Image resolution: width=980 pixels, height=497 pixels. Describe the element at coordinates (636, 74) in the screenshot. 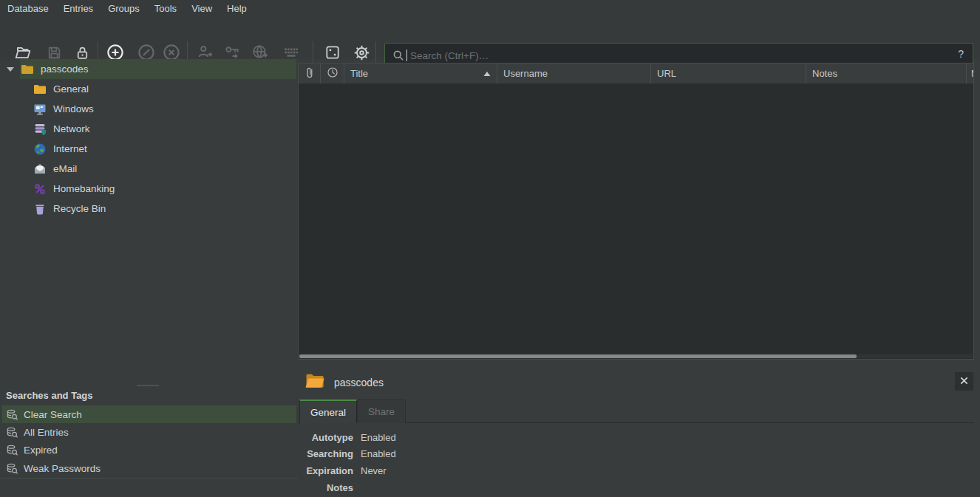

I see `entry-table-header: Title Username URL Notes Mo` at that location.